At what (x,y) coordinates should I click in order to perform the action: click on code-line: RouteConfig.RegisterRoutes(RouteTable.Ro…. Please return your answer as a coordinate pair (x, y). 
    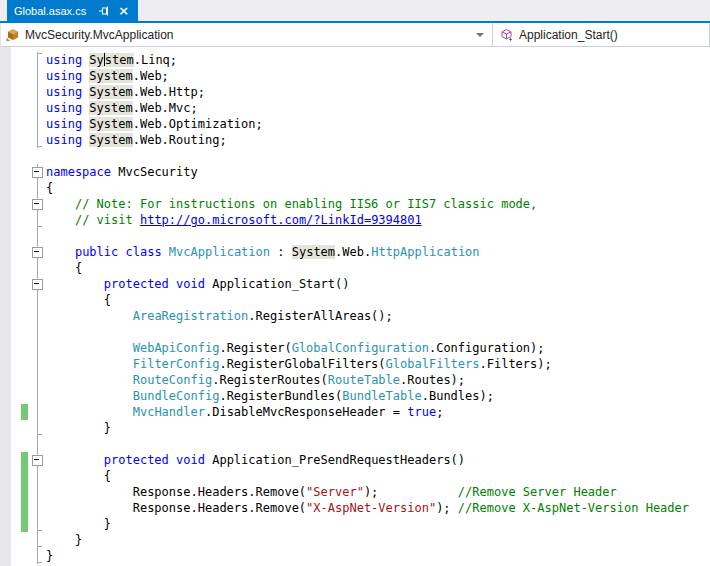
    Looking at the image, I should click on (355, 380).